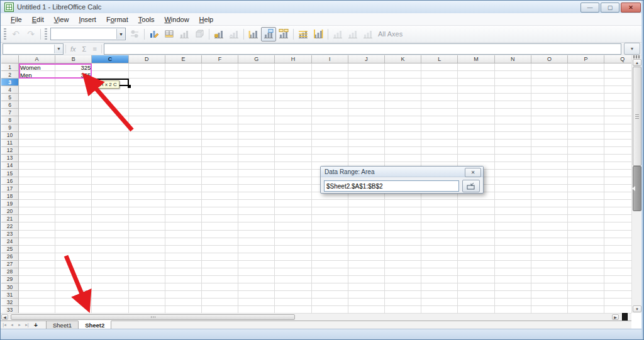  Describe the element at coordinates (293, 59) in the screenshot. I see `column-header-H: H` at that location.